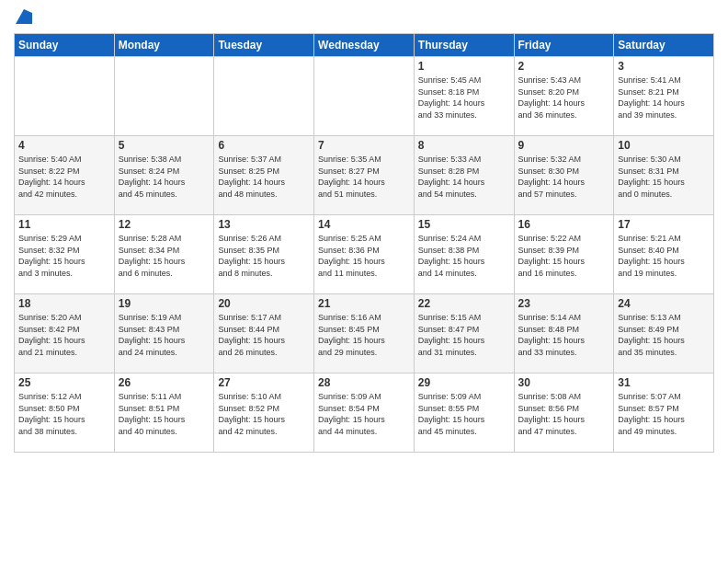  What do you see at coordinates (463, 97) in the screenshot?
I see `calendar-cell: 1Sunrise: 5:45 AM Sunset: 8:18 PM Daylig…` at bounding box center [463, 97].